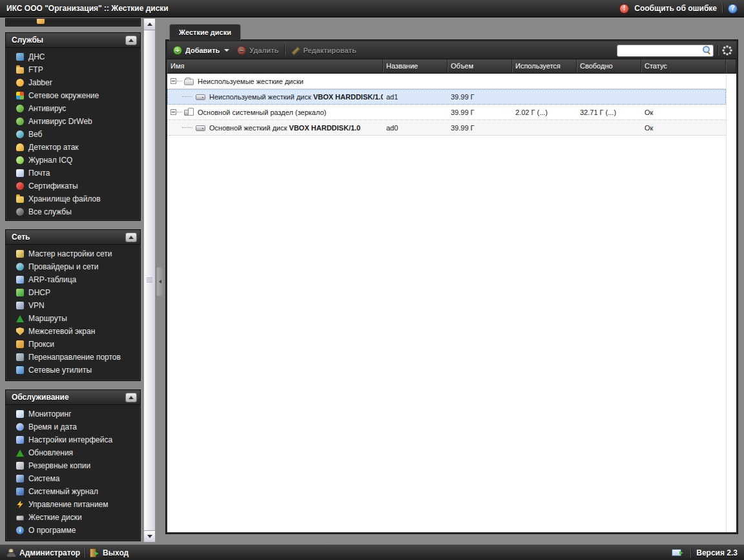  What do you see at coordinates (150, 25) in the screenshot?
I see `scroll-up-button` at bounding box center [150, 25].